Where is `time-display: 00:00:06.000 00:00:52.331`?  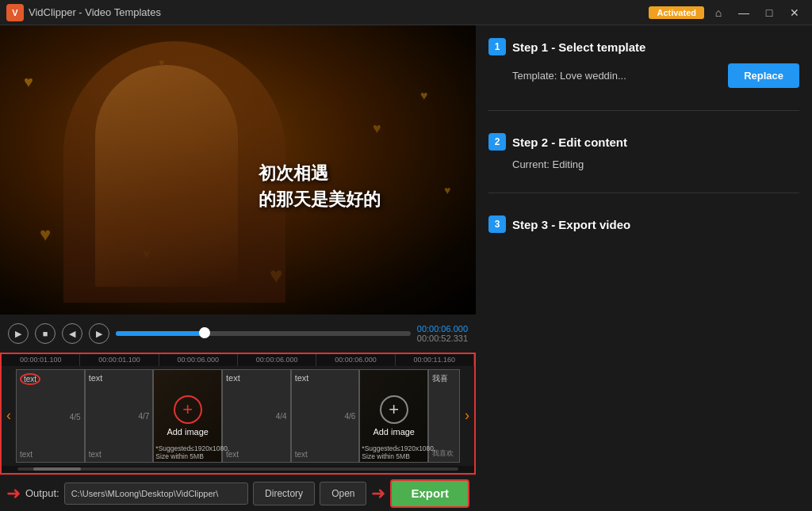 time-display: 00:00:06.000 00:00:52.331 is located at coordinates (442, 334).